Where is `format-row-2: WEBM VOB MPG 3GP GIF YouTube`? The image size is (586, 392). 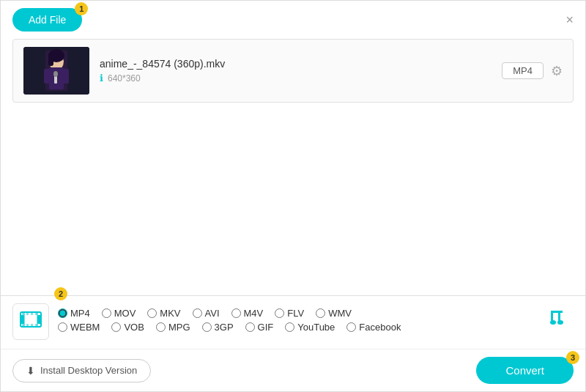
format-row-2: WEBM VOB MPG 3GP GIF YouTube is located at coordinates (294, 327).